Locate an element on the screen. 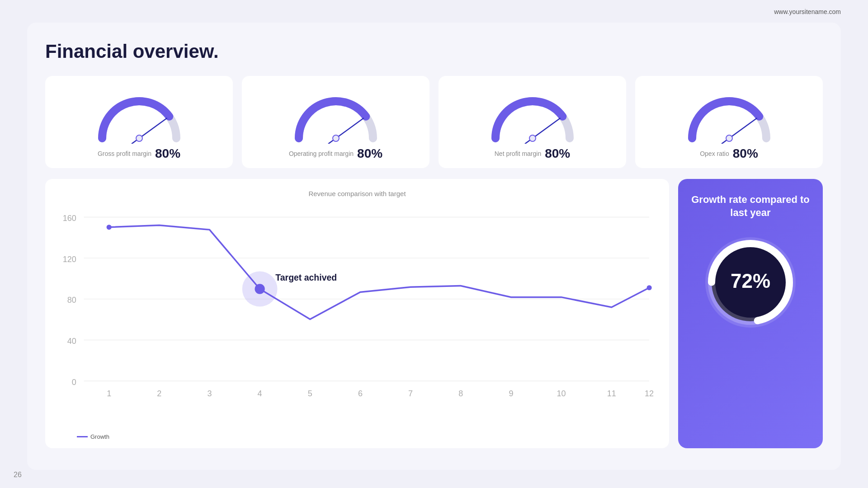 The height and width of the screenshot is (488, 868). gauge-label-row-gross-profit: Gross profit margin80% is located at coordinates (139, 154).